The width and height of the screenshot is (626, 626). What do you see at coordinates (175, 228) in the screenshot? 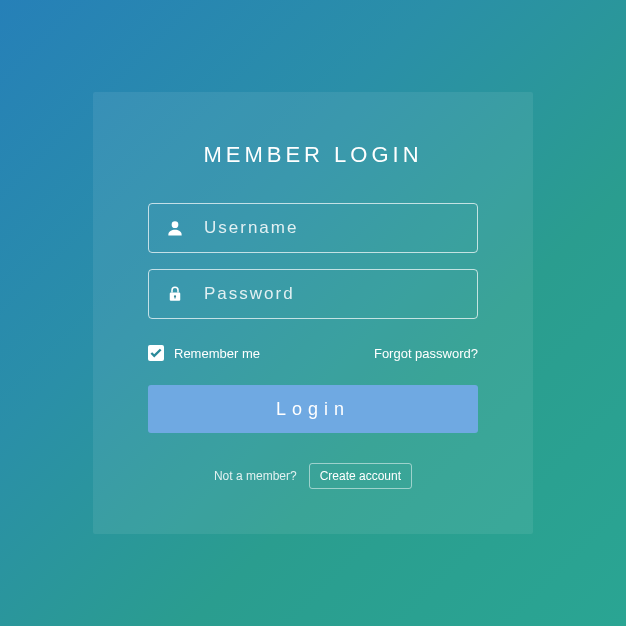
I see `user-icon` at bounding box center [175, 228].